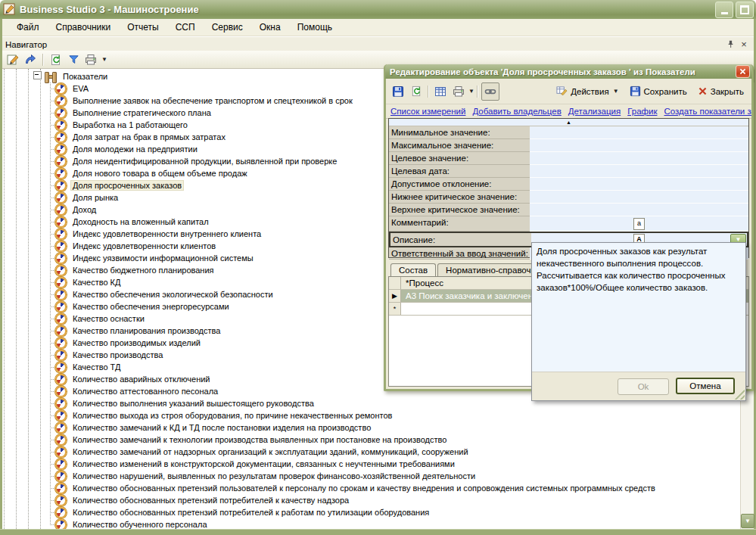  What do you see at coordinates (62, 367) in the screenshot?
I see `tree-item: Качество ТД` at bounding box center [62, 367].